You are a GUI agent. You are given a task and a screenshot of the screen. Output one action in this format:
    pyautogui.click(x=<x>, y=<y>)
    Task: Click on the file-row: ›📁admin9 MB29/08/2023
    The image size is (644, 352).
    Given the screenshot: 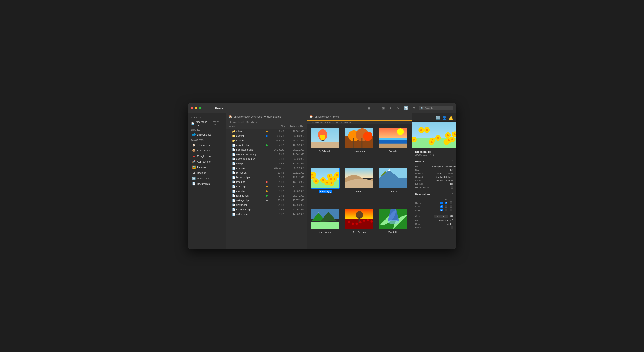 What is the action you would take?
    pyautogui.click(x=266, y=131)
    